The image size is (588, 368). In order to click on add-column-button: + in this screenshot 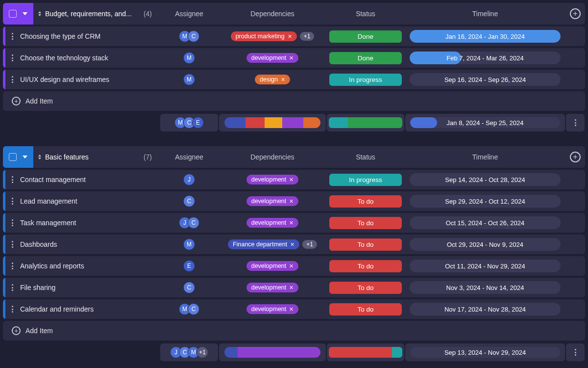, I will do `click(575, 157)`.